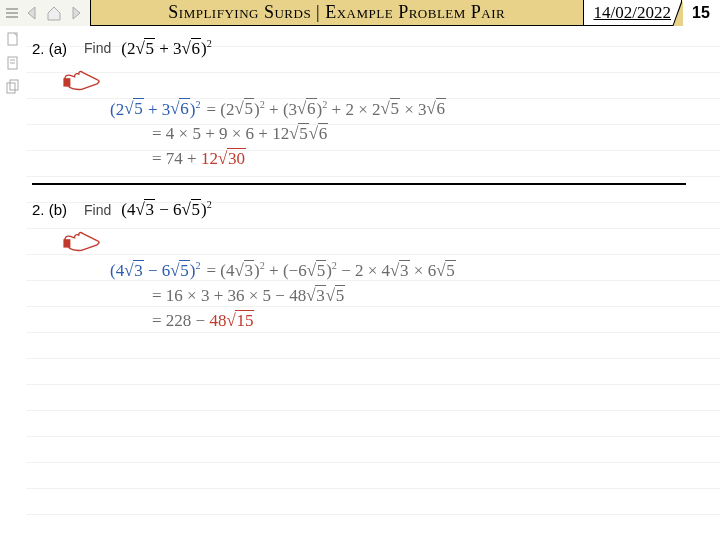 This screenshot has width=720, height=540. I want to click on step-b-expand-lhs: (43 − 65)2, so click(156, 270).